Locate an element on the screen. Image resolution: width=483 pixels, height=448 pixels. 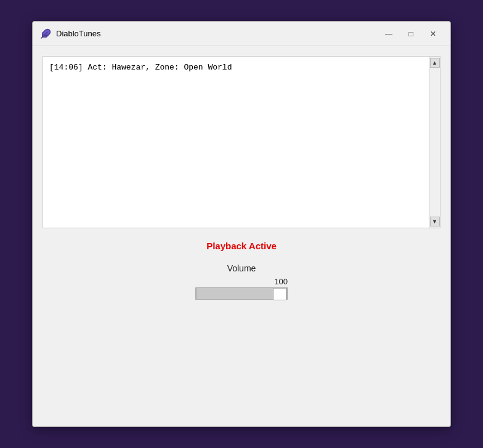
feather-icon is located at coordinates (46, 34).